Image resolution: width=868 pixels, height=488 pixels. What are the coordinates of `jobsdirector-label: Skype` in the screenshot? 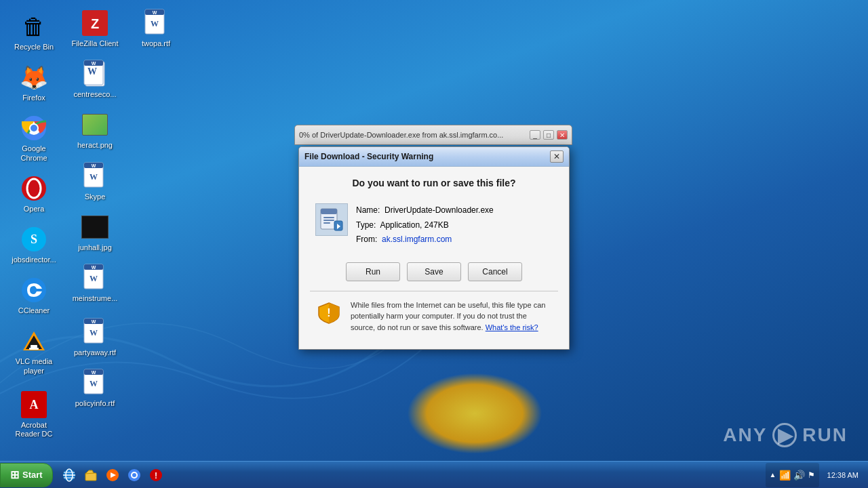 It's located at (95, 197).